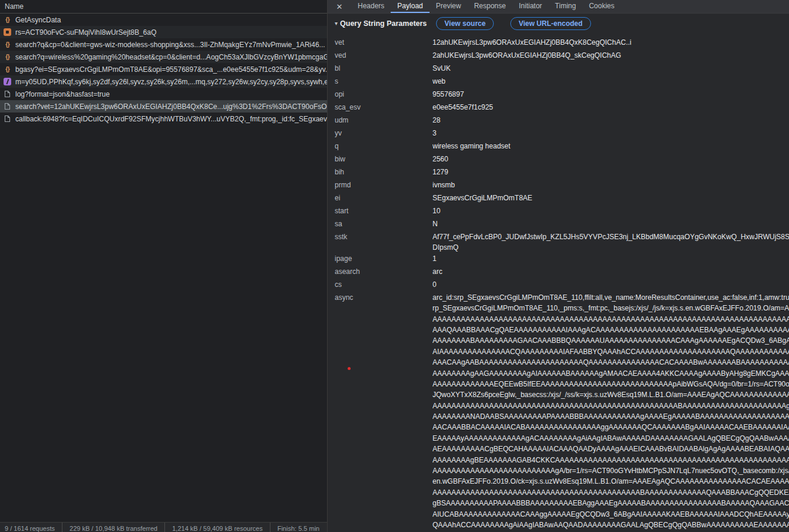  I want to click on tab-headers: Headers, so click(371, 6).